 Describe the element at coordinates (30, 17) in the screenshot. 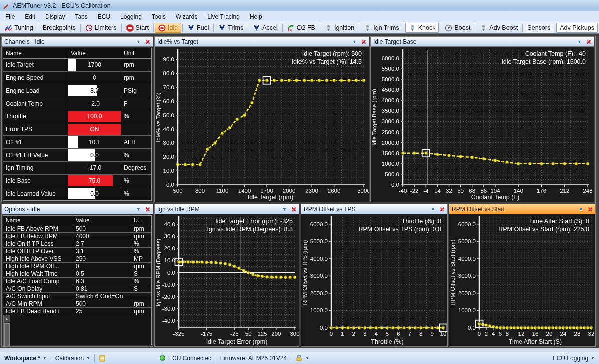

I see `menu-edit: Edit` at that location.